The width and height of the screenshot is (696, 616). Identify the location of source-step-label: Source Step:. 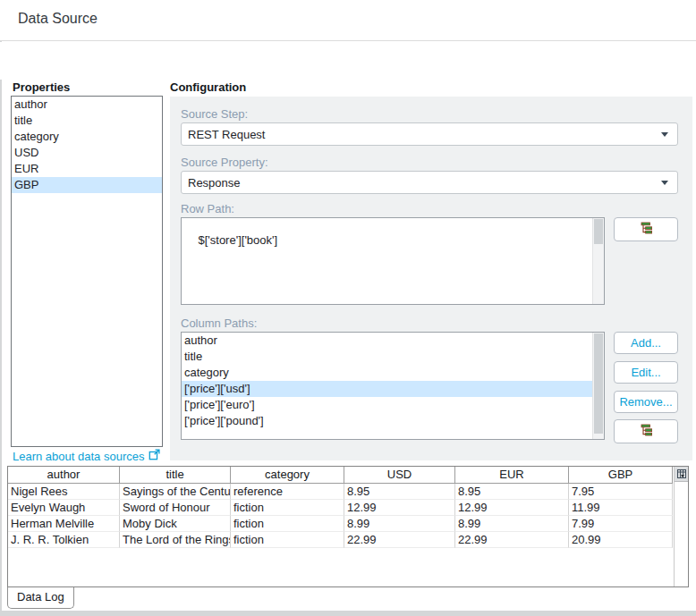
(215, 114).